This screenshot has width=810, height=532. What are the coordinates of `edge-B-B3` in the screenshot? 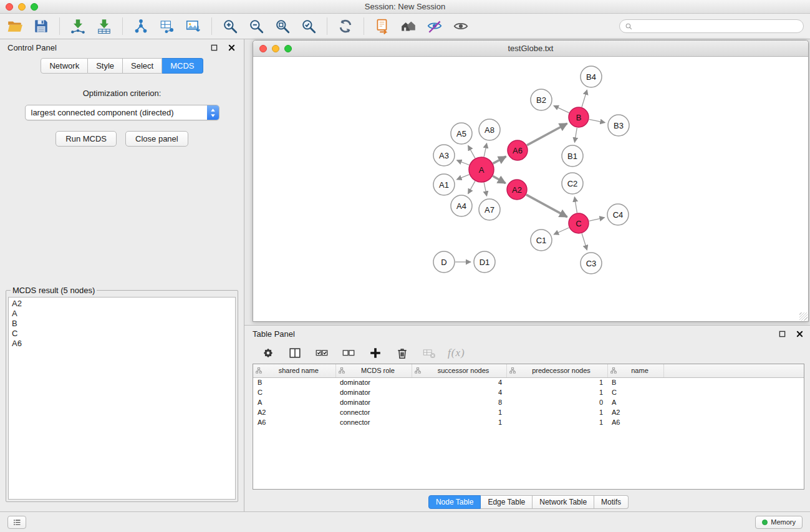 It's located at (597, 121).